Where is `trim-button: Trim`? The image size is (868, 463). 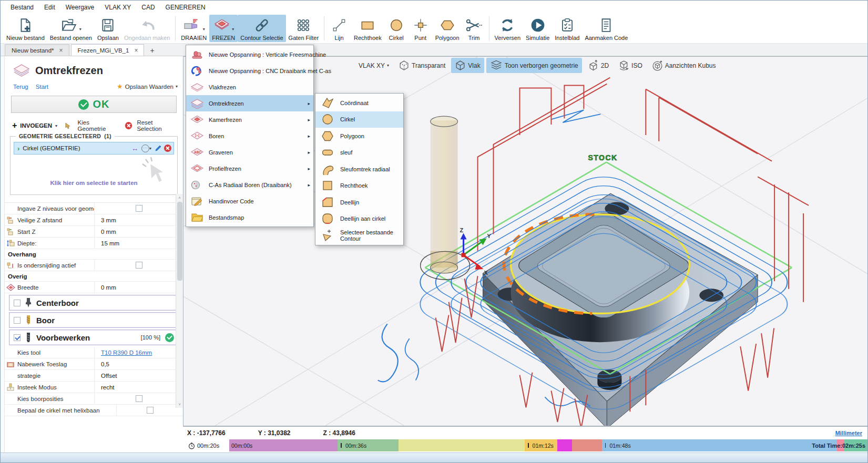
trim-button: Trim is located at coordinates (474, 28).